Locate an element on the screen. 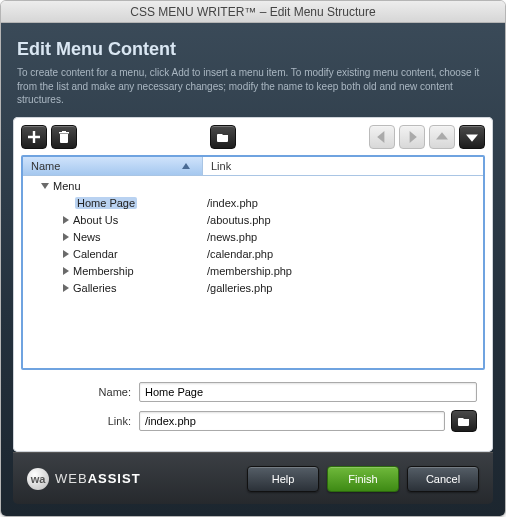  row-link-label: /news.php is located at coordinates (343, 237).